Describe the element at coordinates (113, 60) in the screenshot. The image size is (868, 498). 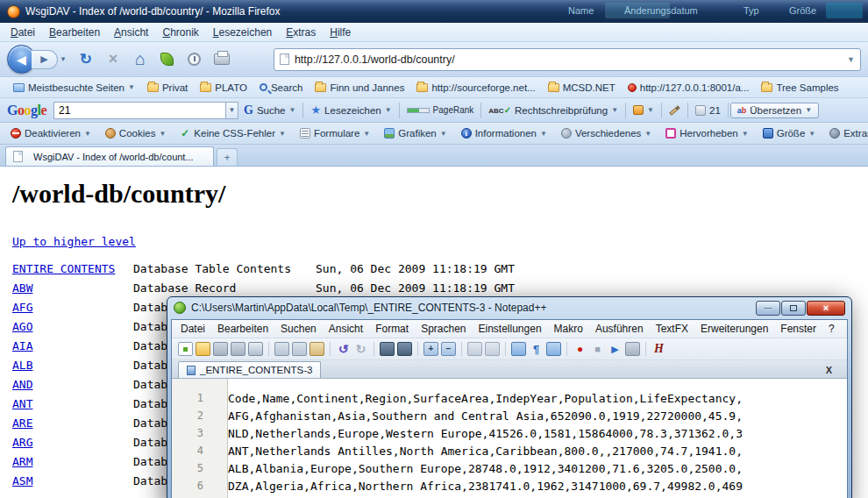
I see `stop-button: ×` at that location.